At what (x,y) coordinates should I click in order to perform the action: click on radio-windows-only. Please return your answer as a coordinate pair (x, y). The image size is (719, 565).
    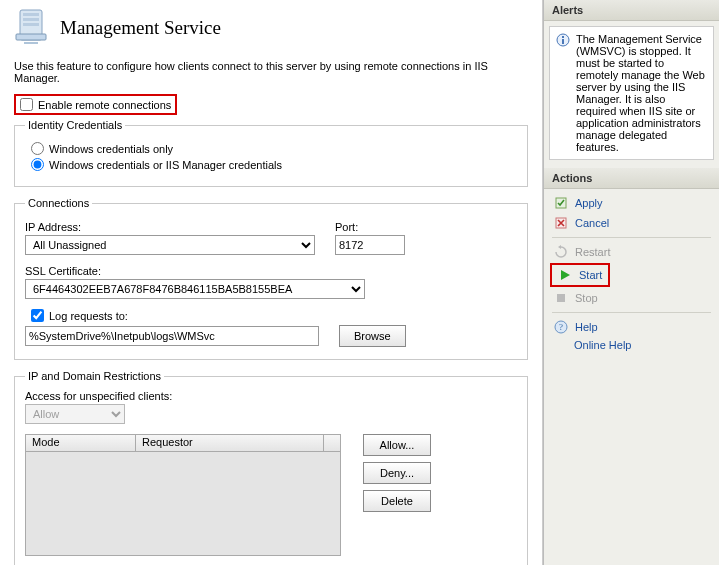
    Looking at the image, I should click on (38, 148).